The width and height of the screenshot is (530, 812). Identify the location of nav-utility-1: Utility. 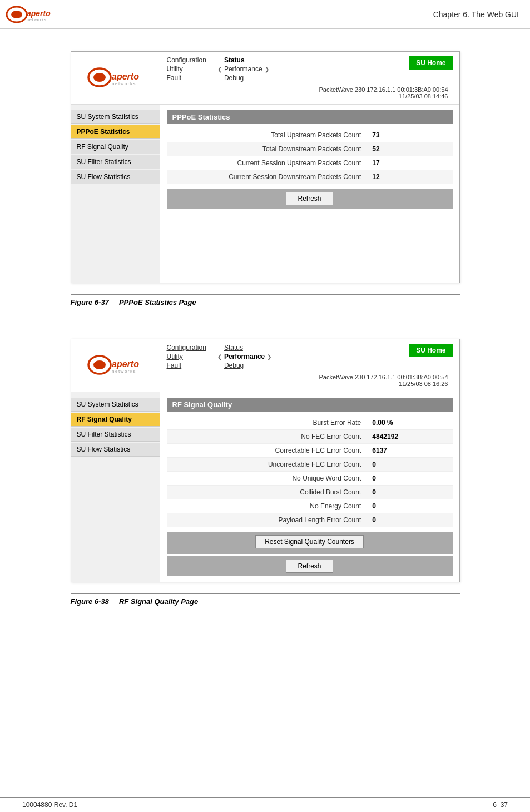
(187, 69).